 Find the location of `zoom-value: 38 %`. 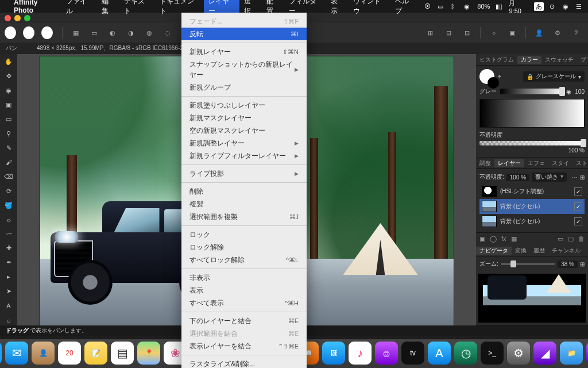

zoom-value: 38 % is located at coordinates (567, 264).